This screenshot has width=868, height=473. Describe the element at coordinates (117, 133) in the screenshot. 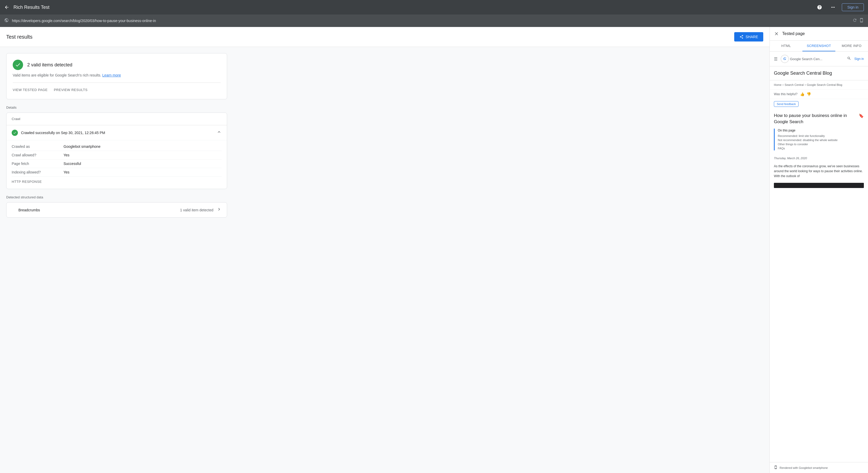

I see `crawl-success-row: Crawled successfully on Sep 30, 2021, 12…` at that location.